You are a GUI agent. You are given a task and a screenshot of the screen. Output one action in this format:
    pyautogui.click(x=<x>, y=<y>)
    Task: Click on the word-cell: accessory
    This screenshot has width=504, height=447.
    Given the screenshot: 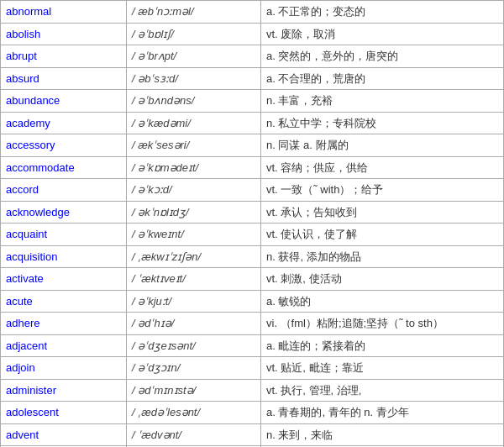 What is the action you would take?
    pyautogui.click(x=64, y=146)
    